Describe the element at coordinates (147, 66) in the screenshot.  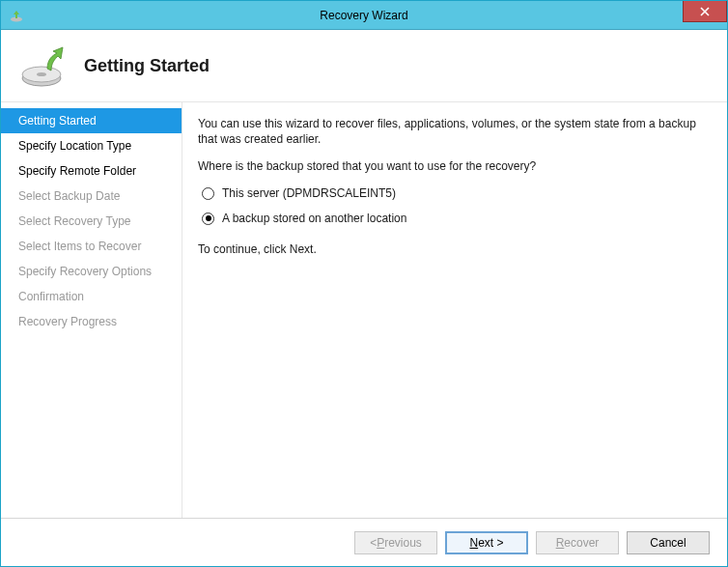
I see `page-title: Getting Started` at that location.